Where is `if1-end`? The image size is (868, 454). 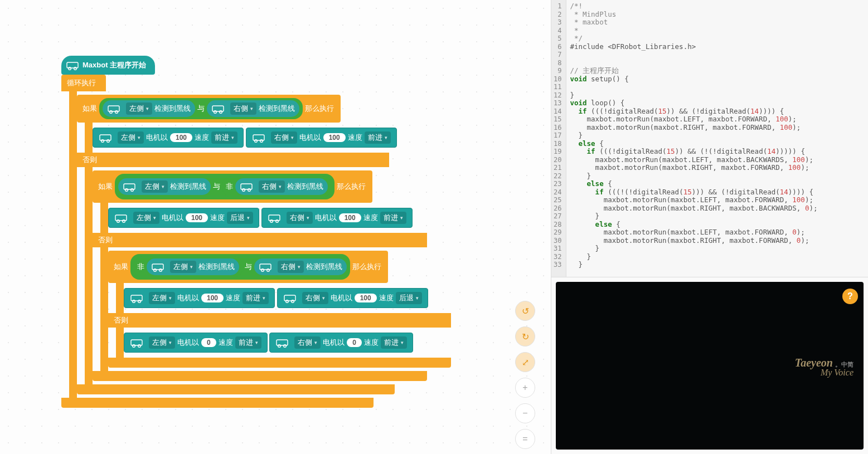 if1-end is located at coordinates (236, 389).